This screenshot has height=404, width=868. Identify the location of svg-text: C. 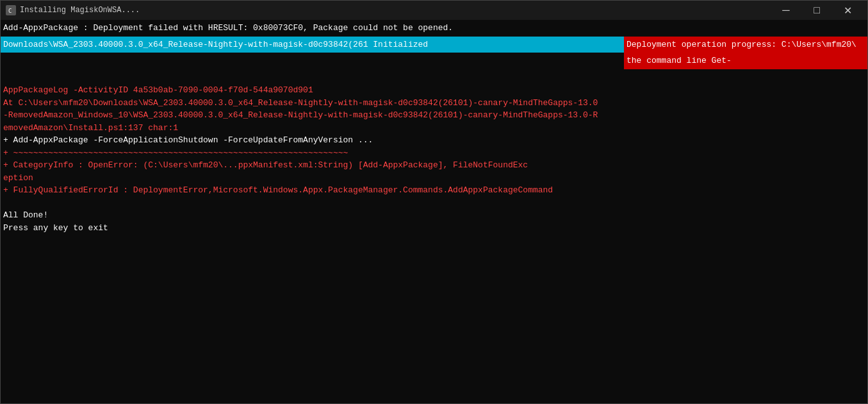
(10, 11).